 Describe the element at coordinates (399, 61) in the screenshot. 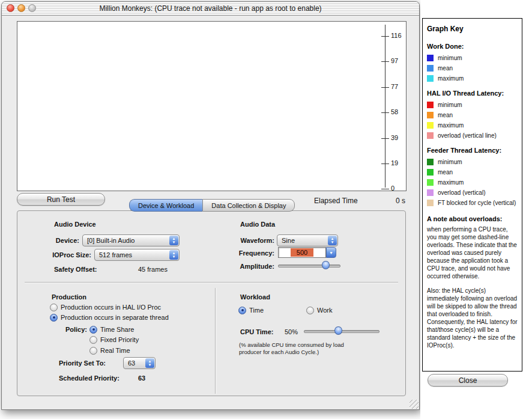

I see `y-axis-tick-label: 97` at that location.